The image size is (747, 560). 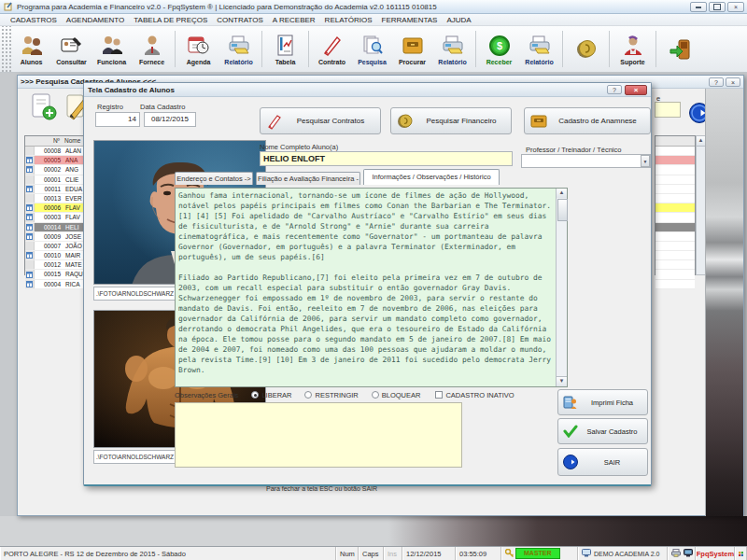 I want to click on dialog-titlebar: Tela Cadastro de Alunos ? ×, so click(x=368, y=90).